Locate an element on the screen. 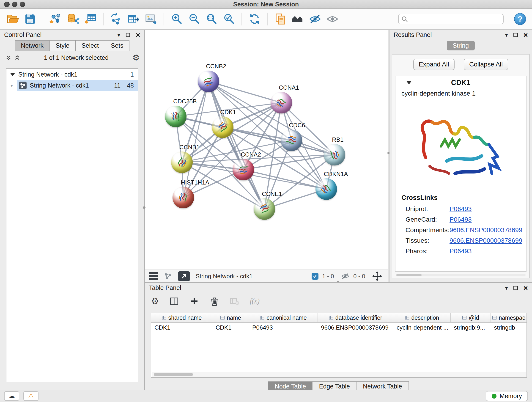 This screenshot has width=532, height=402. memory-label: Memory is located at coordinates (511, 396).